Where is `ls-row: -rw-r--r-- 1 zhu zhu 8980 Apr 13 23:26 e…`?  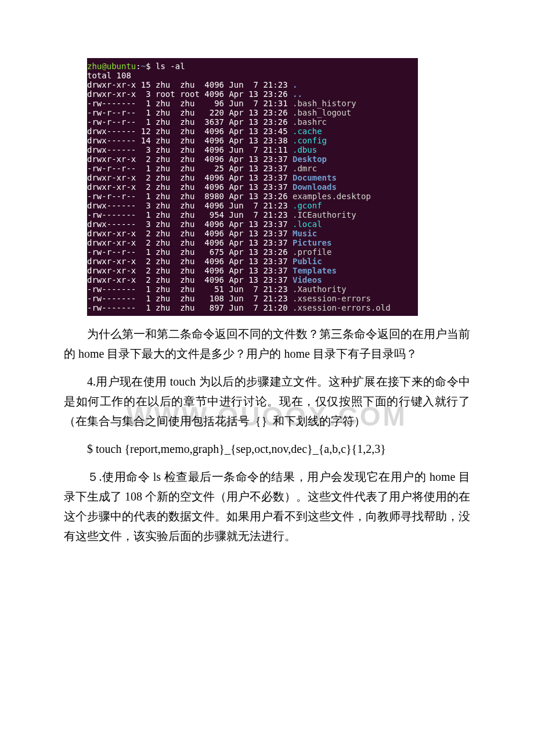
ls-row: -rw-r--r-- 1 zhu zhu 8980 Apr 13 23:26 e… is located at coordinates (252, 196).